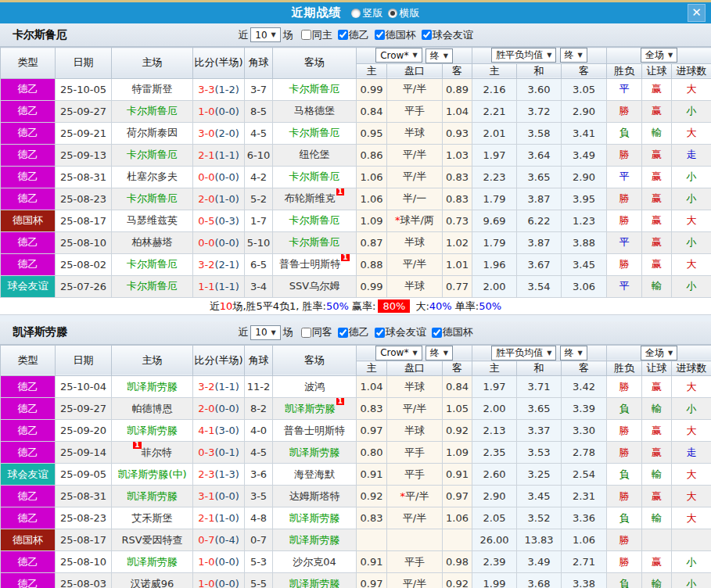 The width and height of the screenshot is (711, 588). I want to click on filter-checkbox-item: 同主, so click(314, 35).